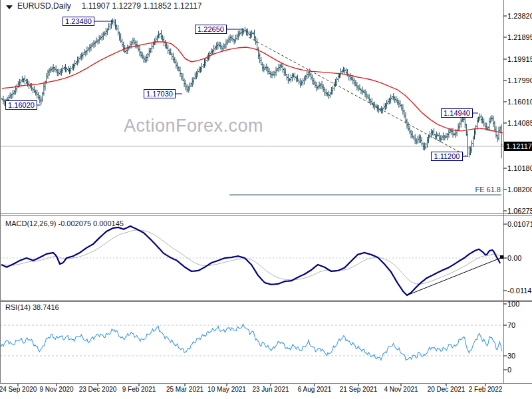 The height and width of the screenshot is (399, 532). Describe the element at coordinates (520, 80) in the screenshot. I see `price-axis-label: 1.17990` at that location.